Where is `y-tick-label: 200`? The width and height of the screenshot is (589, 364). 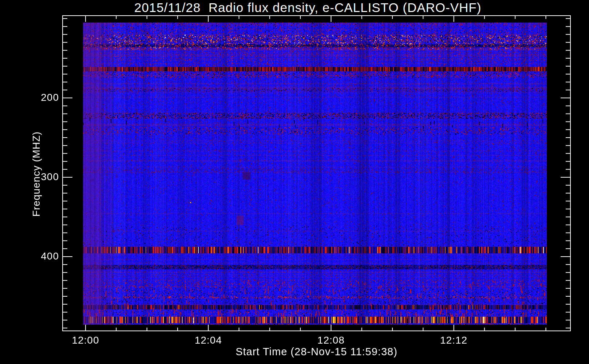 y-tick-label: 200 is located at coordinates (39, 98).